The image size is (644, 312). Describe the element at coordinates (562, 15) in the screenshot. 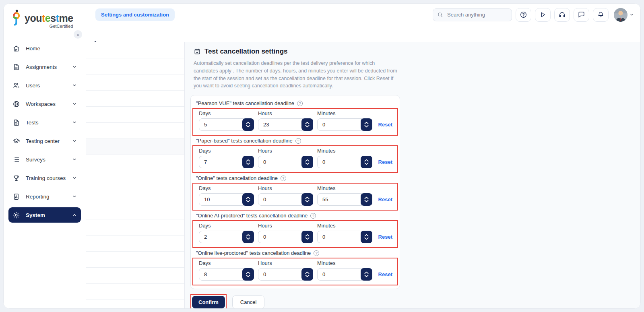

I see `headset-button` at that location.